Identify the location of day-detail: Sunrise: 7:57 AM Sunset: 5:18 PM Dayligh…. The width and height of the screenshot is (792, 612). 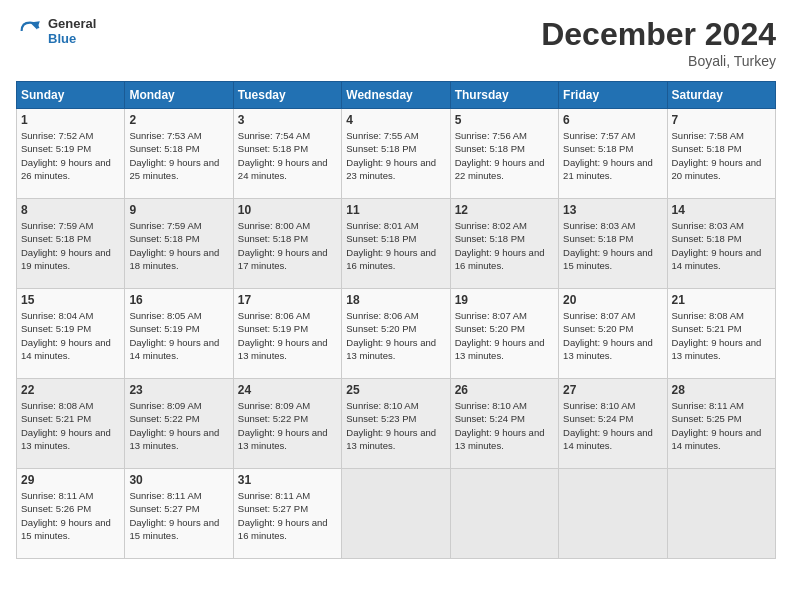
(612, 156).